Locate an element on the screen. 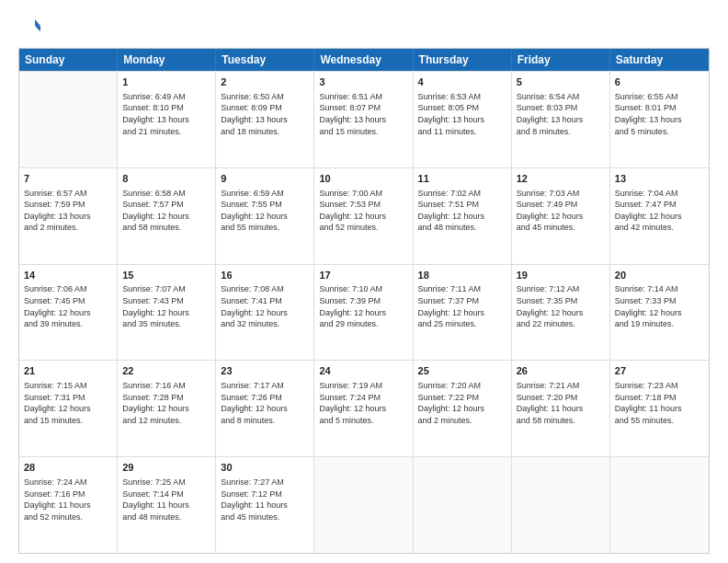  cell-details: Sunrise: 7:21 AM Sunset: 7:20 PM Dayligh… is located at coordinates (561, 403).